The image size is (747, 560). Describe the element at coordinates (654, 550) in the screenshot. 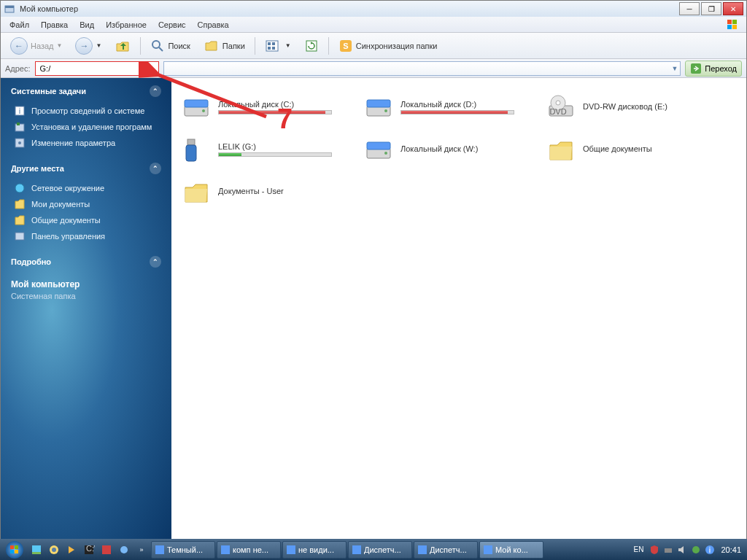

I see `tray-shield-icon` at that location.